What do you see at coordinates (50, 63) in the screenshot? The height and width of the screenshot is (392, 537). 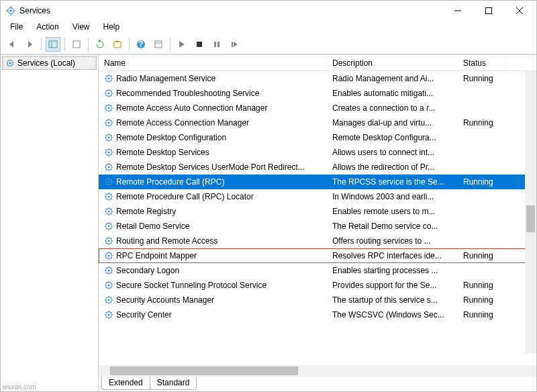 I see `tree-node-services-local: Services (Local)` at bounding box center [50, 63].